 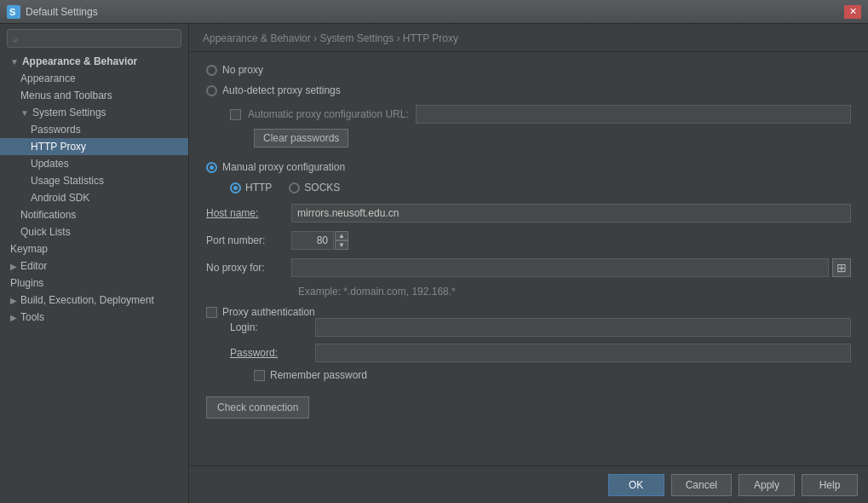 I want to click on proxy-auth-label: Proxy authentication, so click(x=269, y=312).